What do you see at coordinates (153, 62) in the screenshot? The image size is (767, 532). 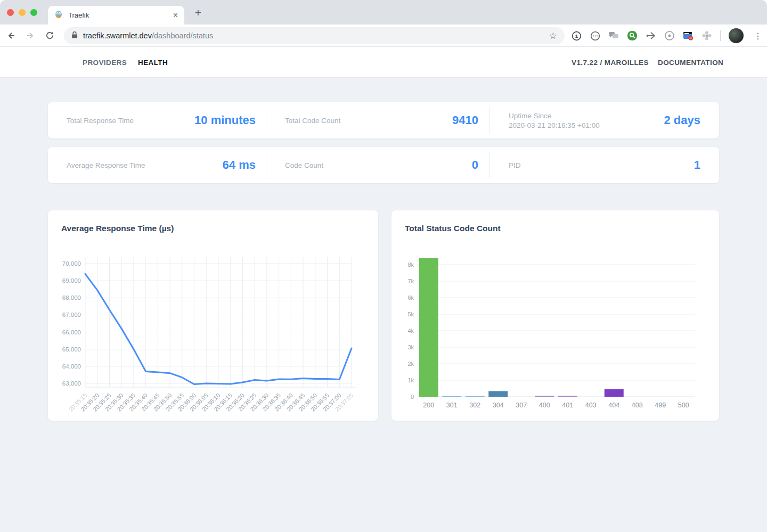 I see `nav-tab-health: HEALTH` at bounding box center [153, 62].